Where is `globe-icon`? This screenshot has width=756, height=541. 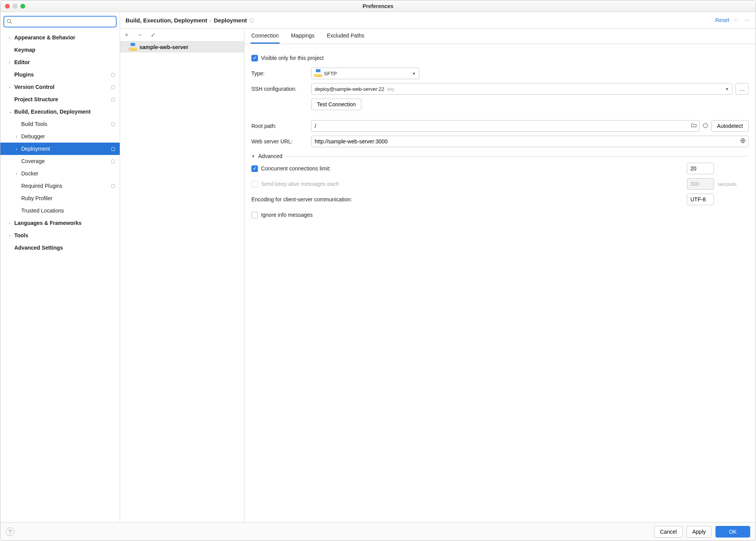
globe-icon is located at coordinates (743, 141).